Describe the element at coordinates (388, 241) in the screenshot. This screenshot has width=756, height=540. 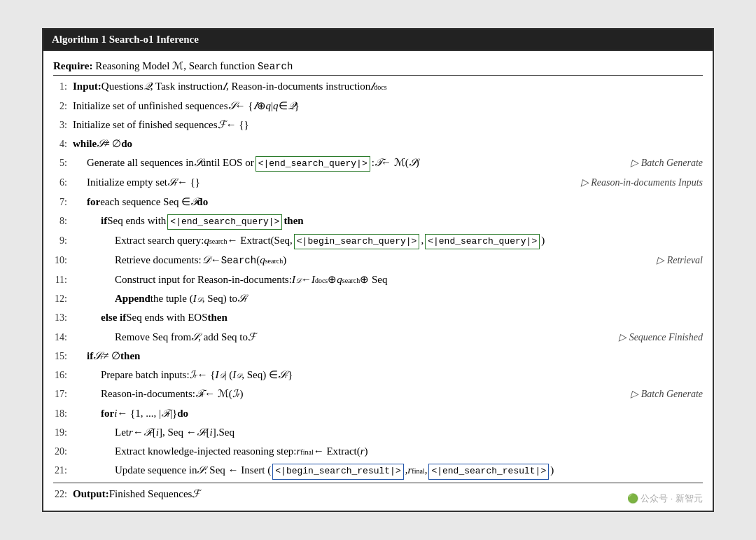
I see `line-content: Extract search query: qsearch ← Extract(…` at that location.